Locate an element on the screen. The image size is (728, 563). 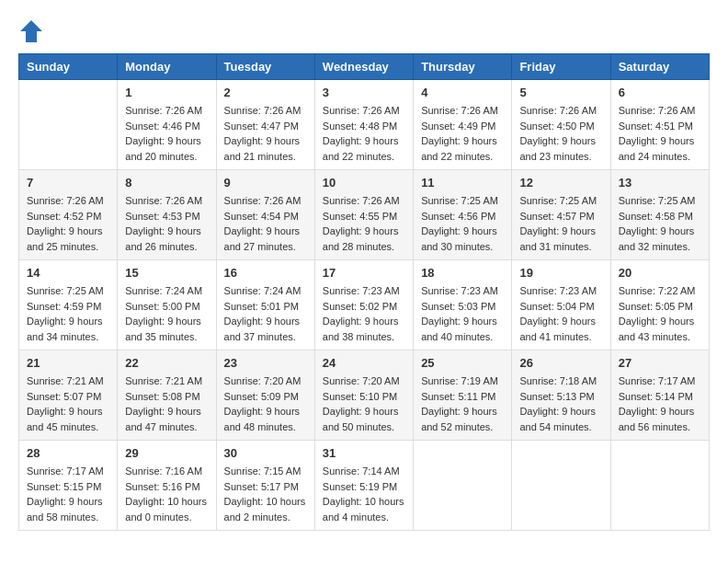
day-info: Sunrise: 7:15 AM Sunset: 5:17 PM Dayligh… is located at coordinates (266, 494).